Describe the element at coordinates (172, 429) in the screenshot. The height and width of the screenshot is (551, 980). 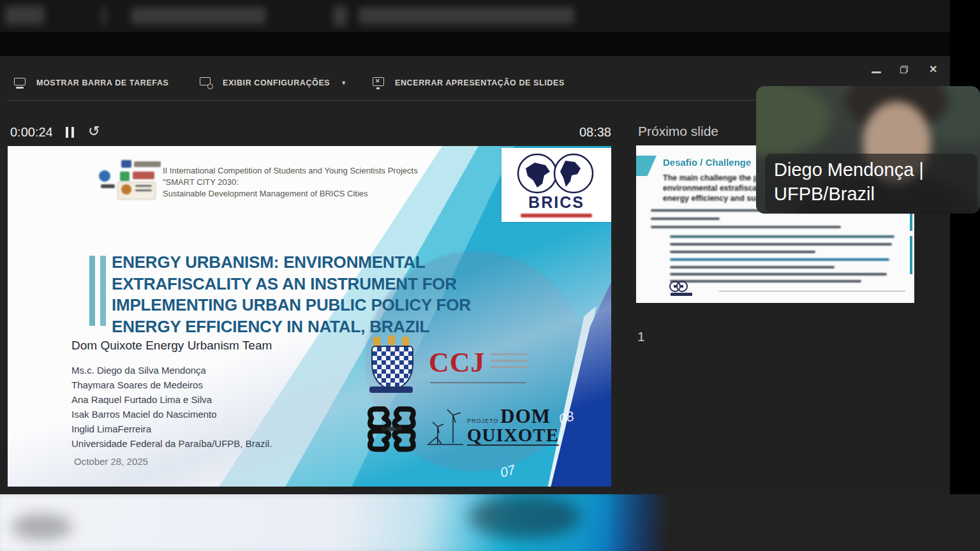
I see `author: Inglid LimaFerreira` at that location.